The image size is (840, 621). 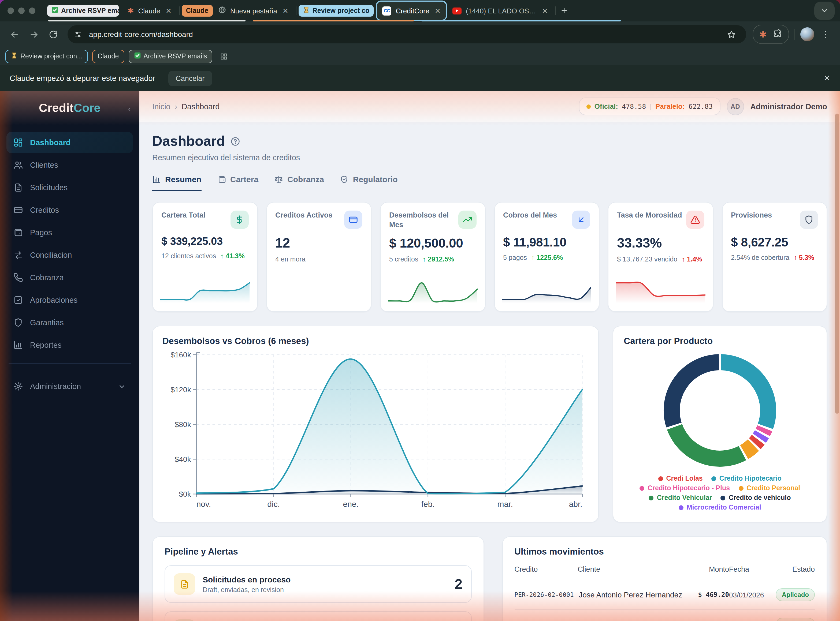 I want to click on legend-dot, so click(x=741, y=488).